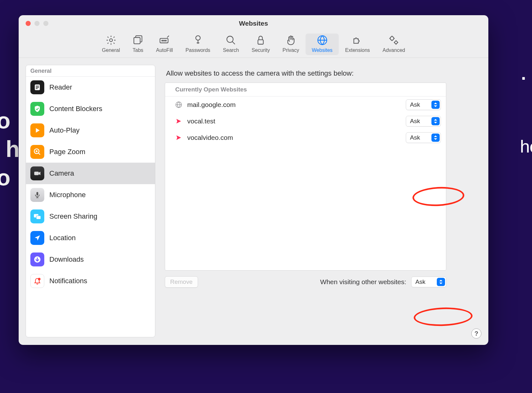 The height and width of the screenshot is (393, 532). Describe the element at coordinates (5, 178) in the screenshot. I see `background-text: io` at that location.